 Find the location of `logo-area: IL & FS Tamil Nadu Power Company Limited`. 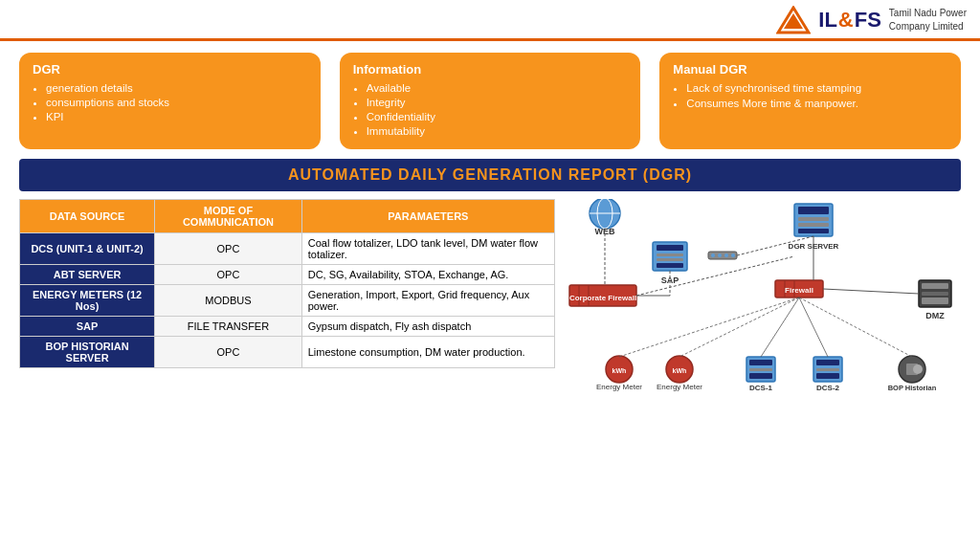

logo-area: IL & FS Tamil Nadu Power Company Limited is located at coordinates (871, 20).